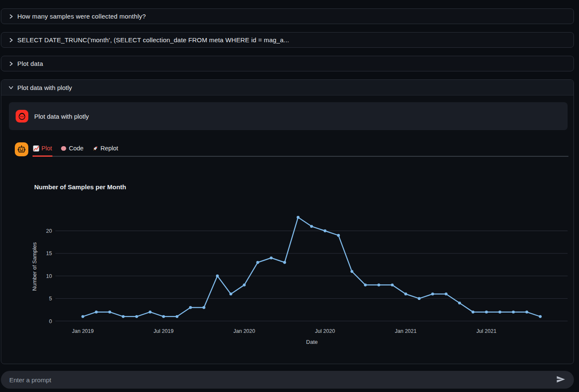 This screenshot has height=392, width=579. What do you see at coordinates (51, 299) in the screenshot?
I see `svg-text: 5` at bounding box center [51, 299].